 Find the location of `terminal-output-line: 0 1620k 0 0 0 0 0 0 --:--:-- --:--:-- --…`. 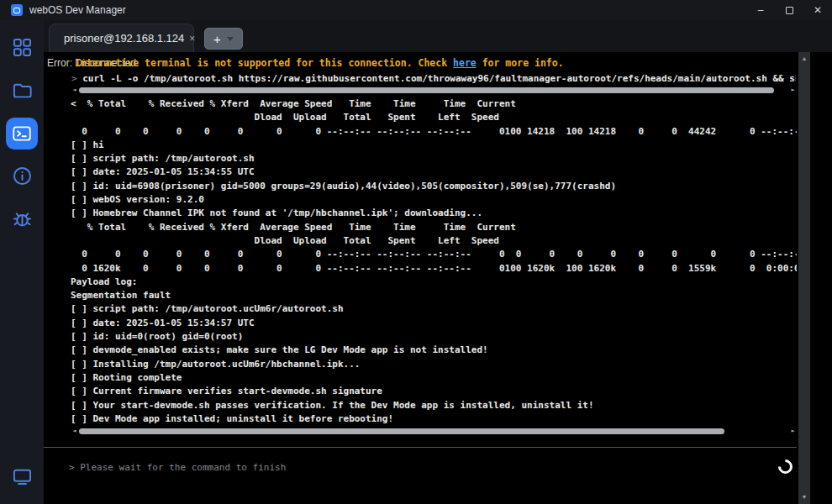

terminal-output-line: 0 1620k 0 0 0 0 0 0 --:--:-- --:--:-- --… is located at coordinates (434, 269).